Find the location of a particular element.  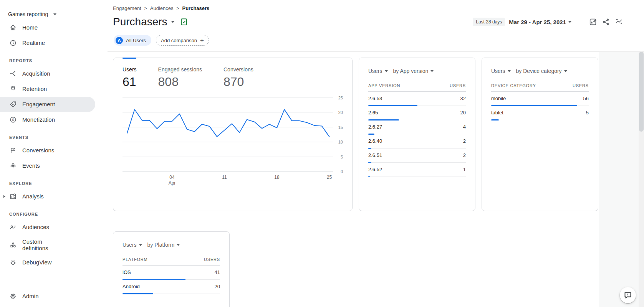

date-range-text: Mar 29 - Apr 25, 2021 is located at coordinates (538, 22).